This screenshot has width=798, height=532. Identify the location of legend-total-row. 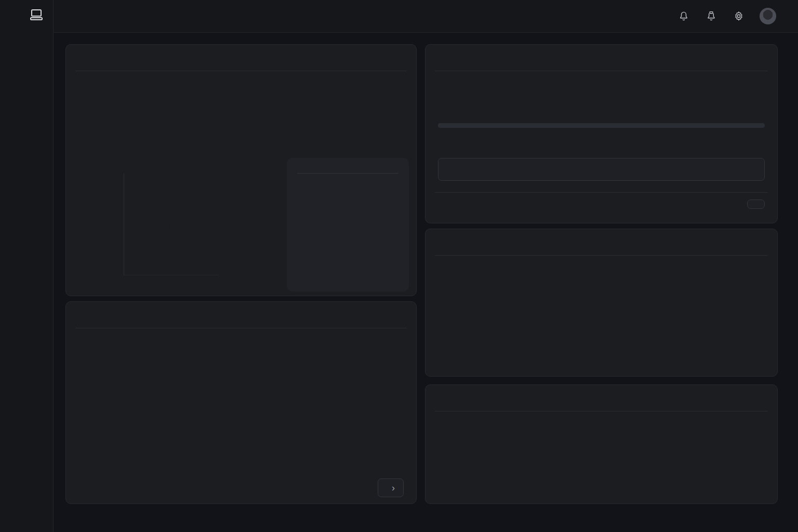
(348, 185).